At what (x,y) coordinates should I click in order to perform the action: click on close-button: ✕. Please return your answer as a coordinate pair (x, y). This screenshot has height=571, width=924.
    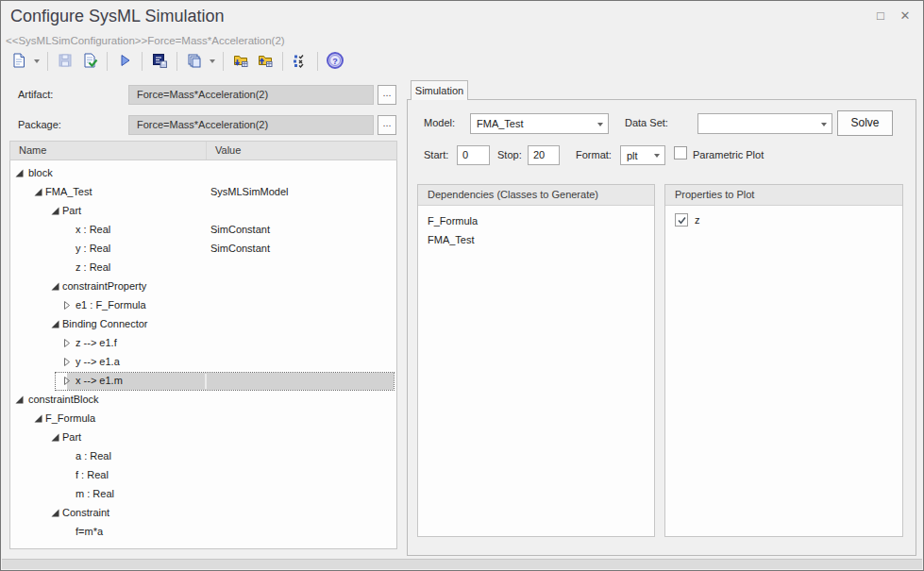
    Looking at the image, I should click on (905, 16).